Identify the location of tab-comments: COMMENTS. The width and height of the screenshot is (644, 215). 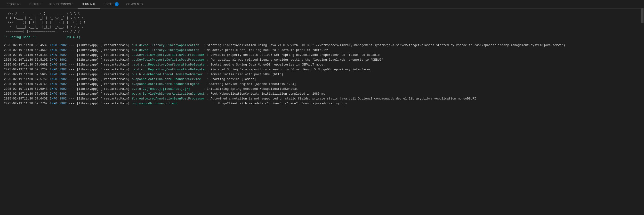
(134, 4).